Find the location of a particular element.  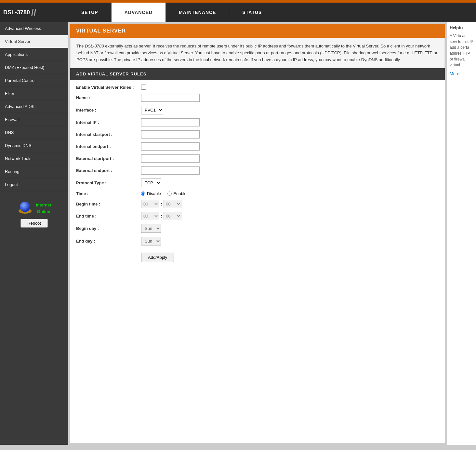

external-endport-input is located at coordinates (170, 170).